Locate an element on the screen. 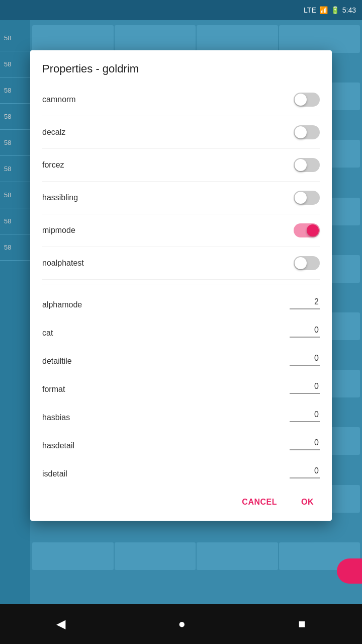 This screenshot has height=644, width=362. hasbias-label: hasbias is located at coordinates (56, 418).